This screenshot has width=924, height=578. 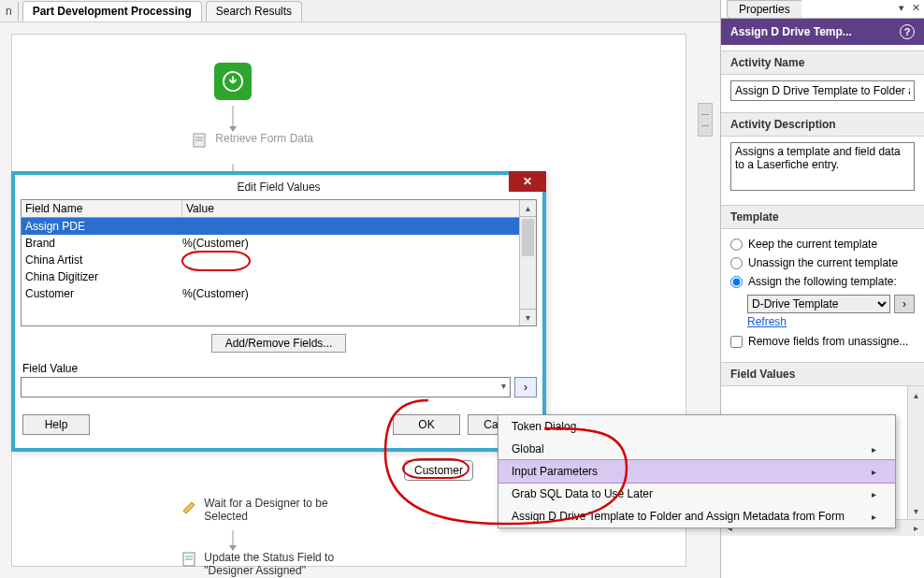 What do you see at coordinates (904, 304) in the screenshot?
I see `template-go-button: ›` at bounding box center [904, 304].